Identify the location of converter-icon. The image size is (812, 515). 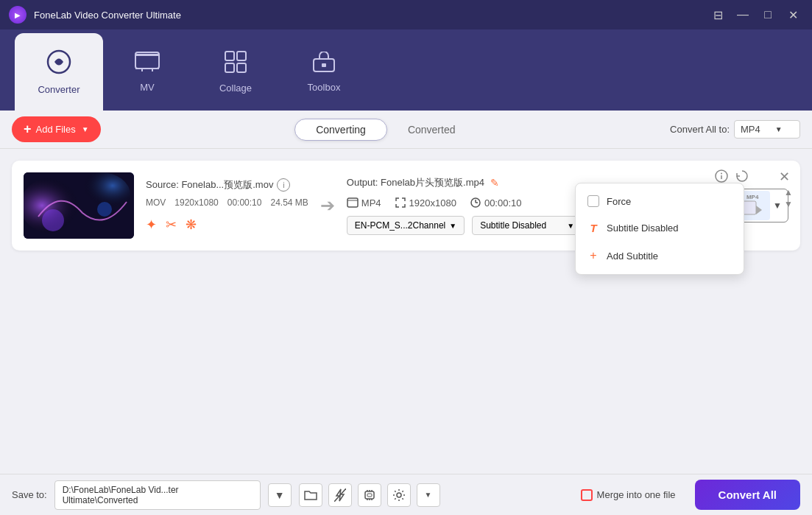
(59, 65).